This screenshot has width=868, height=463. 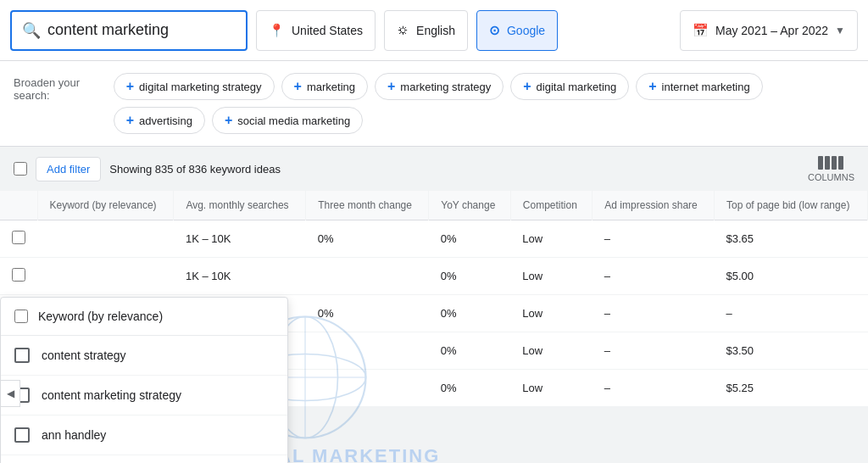 What do you see at coordinates (74, 435) in the screenshot?
I see `dropdown-item-label: ann handley` at bounding box center [74, 435].